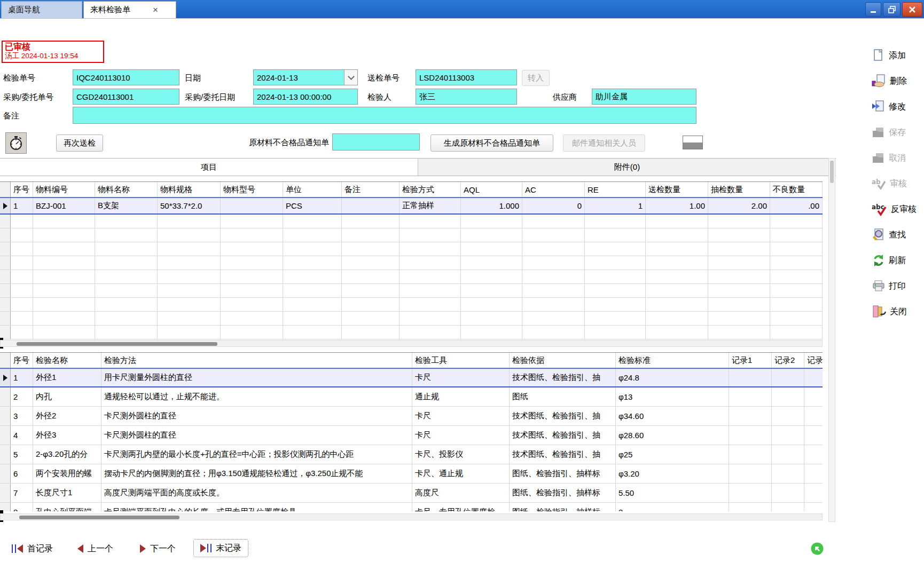 The height and width of the screenshot is (562, 924). Describe the element at coordinates (461, 474) in the screenshot. I see `table-cell: 卡尺、通止规` at that location.